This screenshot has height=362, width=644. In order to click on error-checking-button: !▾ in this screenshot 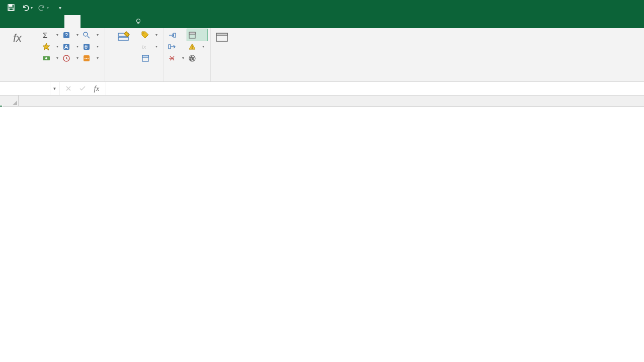, I will do `click(197, 46)`.